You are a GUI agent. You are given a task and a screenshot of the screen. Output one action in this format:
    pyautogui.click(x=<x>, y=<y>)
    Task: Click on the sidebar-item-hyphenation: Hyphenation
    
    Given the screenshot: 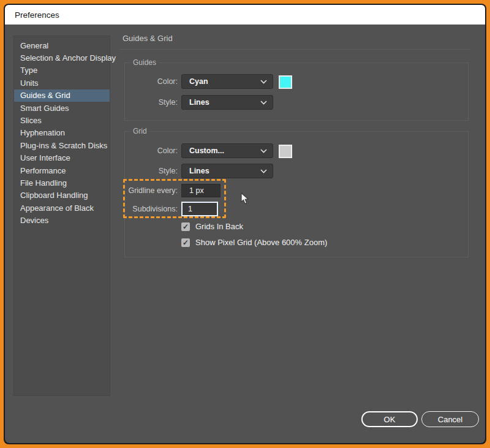 What is the action you would take?
    pyautogui.click(x=62, y=133)
    